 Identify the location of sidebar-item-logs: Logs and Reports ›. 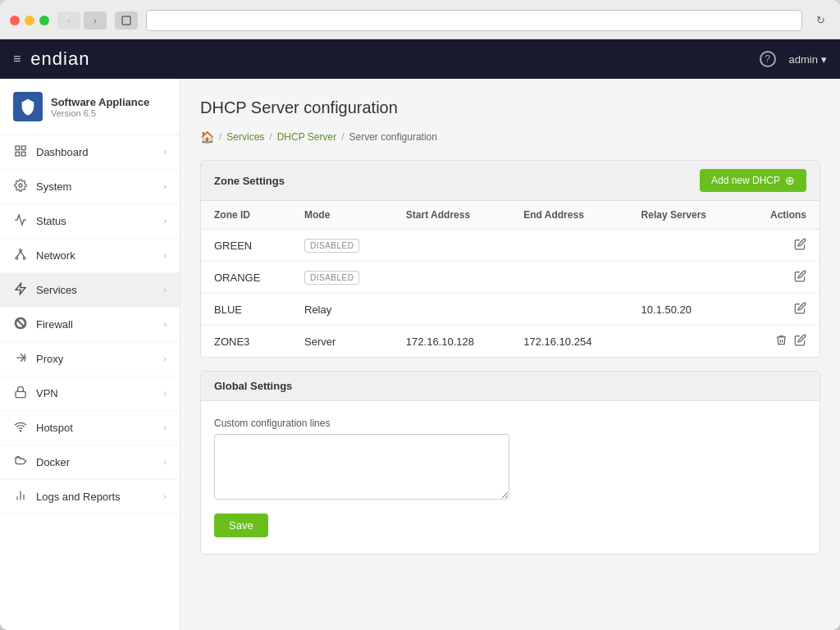
(90, 497).